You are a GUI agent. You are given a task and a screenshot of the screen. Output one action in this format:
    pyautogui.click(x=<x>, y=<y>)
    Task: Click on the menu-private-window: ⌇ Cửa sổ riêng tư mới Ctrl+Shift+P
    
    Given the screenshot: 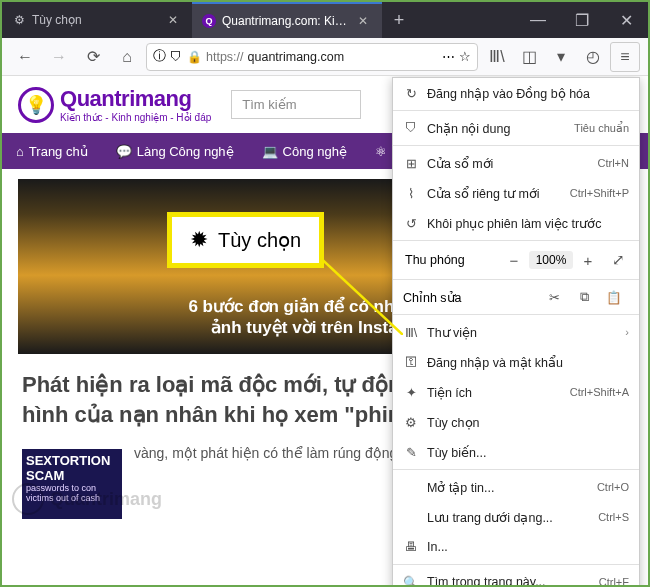 What is the action you would take?
    pyautogui.click(x=516, y=193)
    